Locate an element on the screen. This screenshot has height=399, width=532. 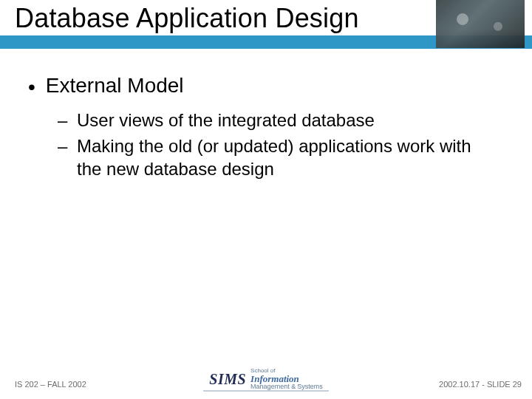
title-photo is located at coordinates (480, 24).